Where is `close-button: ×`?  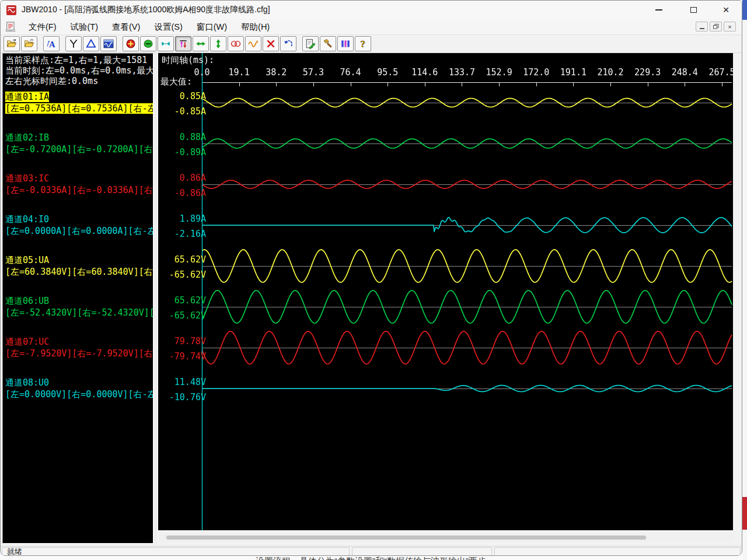
close-button: × is located at coordinates (726, 10).